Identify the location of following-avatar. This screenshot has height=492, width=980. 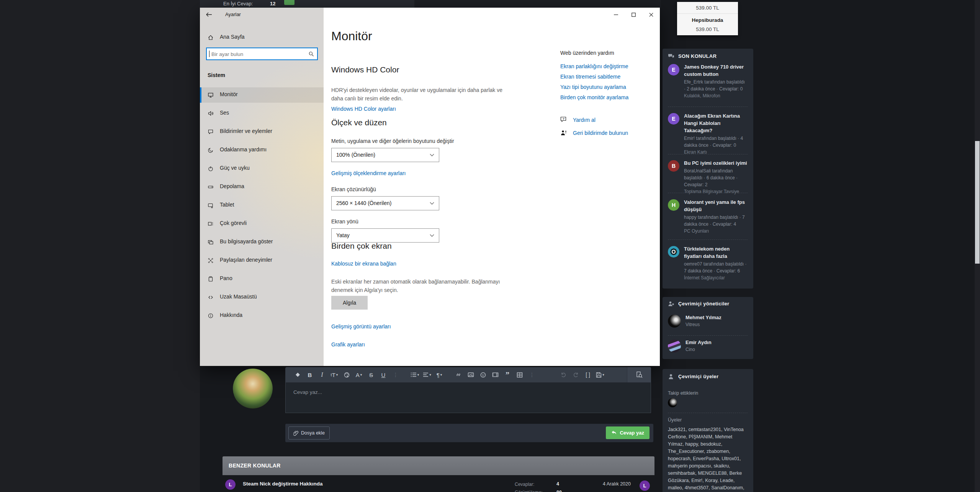
(672, 403).